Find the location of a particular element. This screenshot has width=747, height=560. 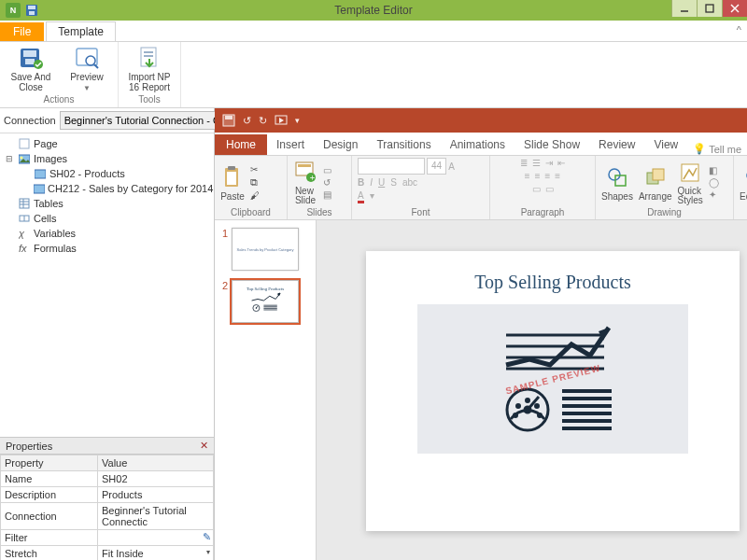

paste-button: Paste is located at coordinates (233, 183).